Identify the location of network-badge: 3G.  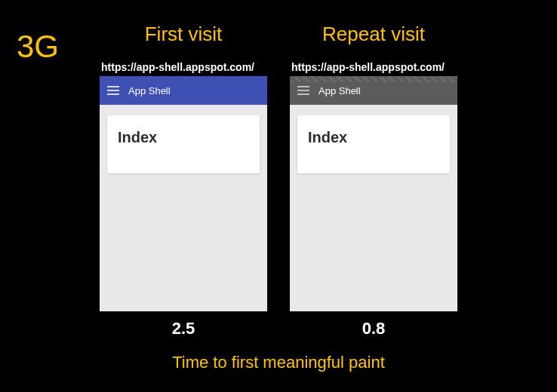
(38, 47).